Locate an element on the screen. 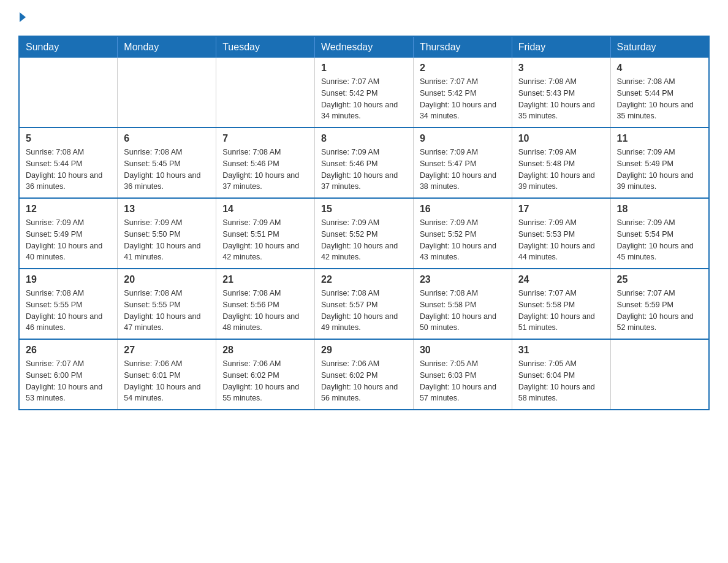  calendar-day-cell: 15Sunrise: 7:09 AM Sunset: 5:52 PM Dayli… is located at coordinates (364, 233).